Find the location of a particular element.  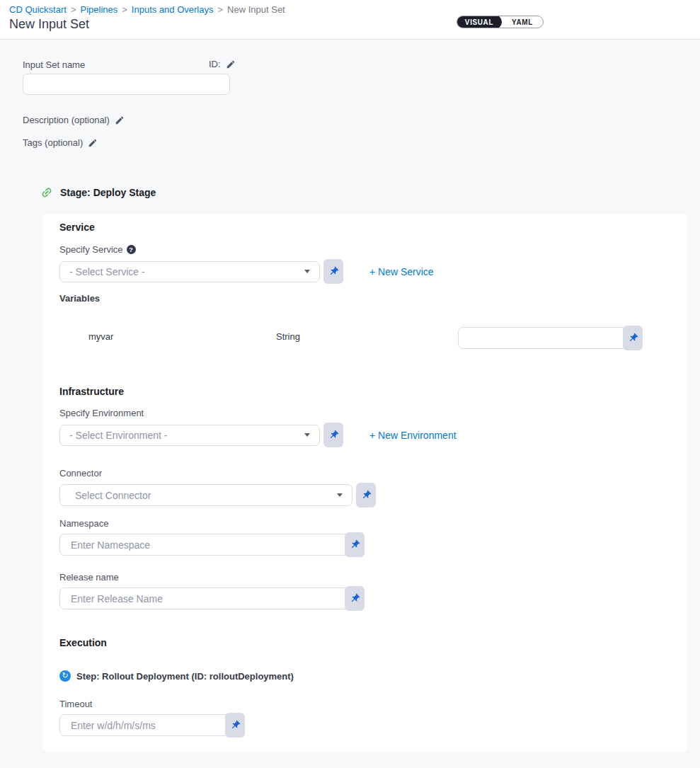

help-icon: ? is located at coordinates (132, 249).